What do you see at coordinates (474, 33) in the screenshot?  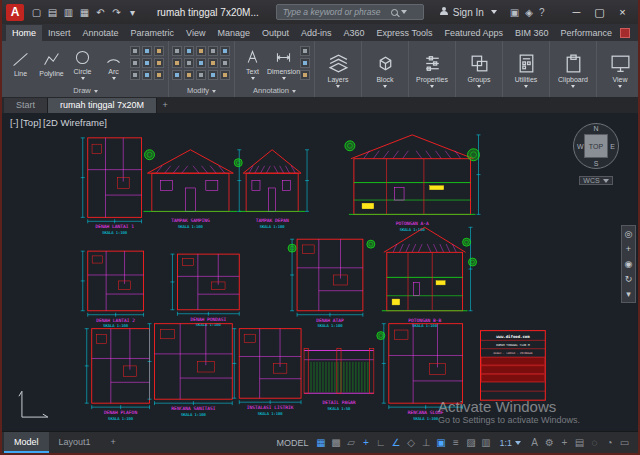 I see `ribbon-tab-featured-apps: Featured Apps` at bounding box center [474, 33].